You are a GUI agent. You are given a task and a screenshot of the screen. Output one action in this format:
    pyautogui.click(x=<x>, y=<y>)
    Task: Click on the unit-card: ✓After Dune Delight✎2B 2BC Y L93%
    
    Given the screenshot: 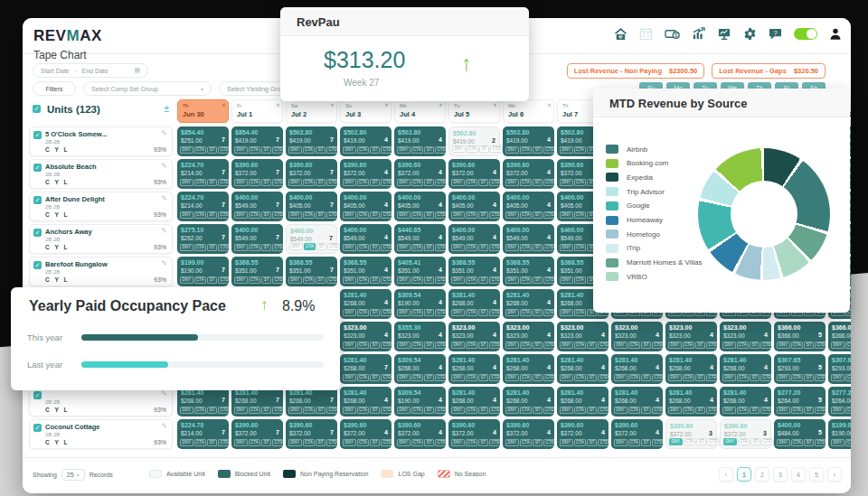 What is the action you would take?
    pyautogui.click(x=101, y=206)
    